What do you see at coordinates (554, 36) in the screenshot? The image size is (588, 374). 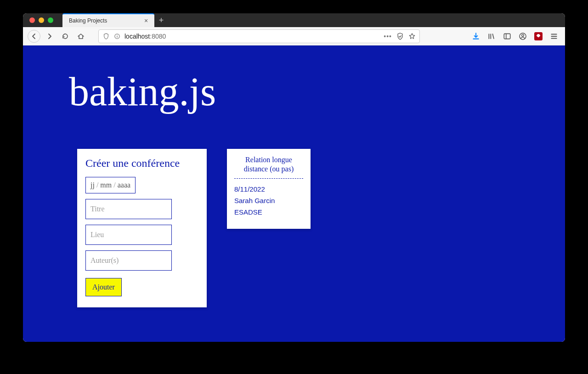 I see `menu-icon` at bounding box center [554, 36].